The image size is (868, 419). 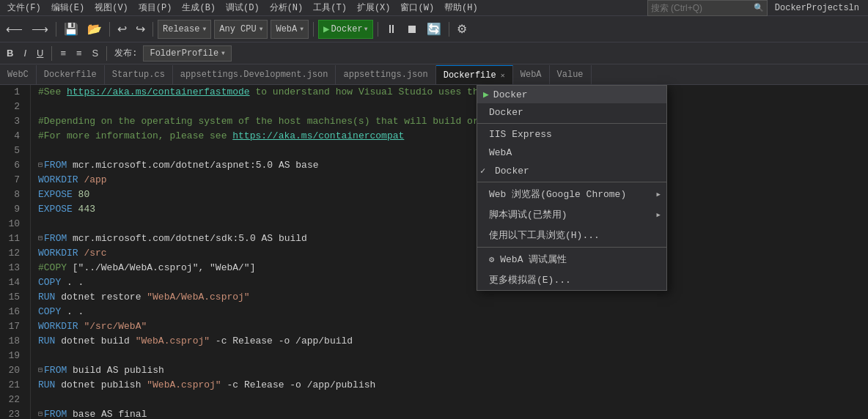 What do you see at coordinates (453, 283) in the screenshot?
I see `code-line-14: COPY . .` at bounding box center [453, 283].